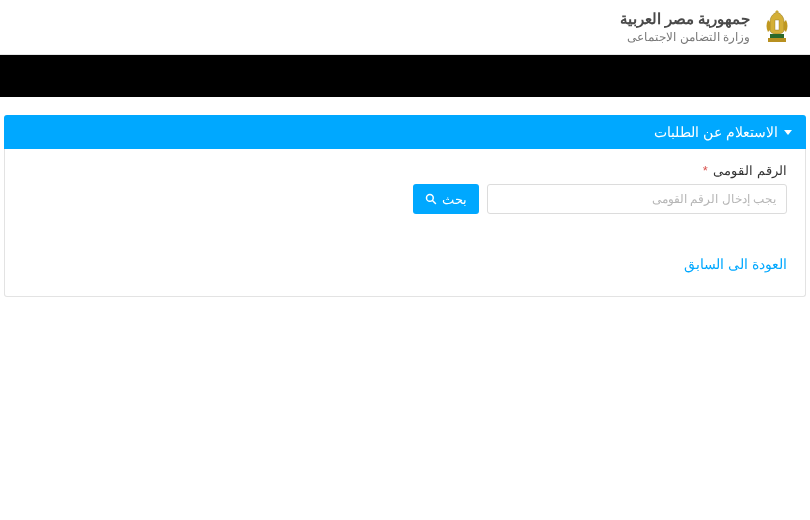  What do you see at coordinates (716, 132) in the screenshot?
I see `panel-title: الاستعلام عن الطلبات` at bounding box center [716, 132].